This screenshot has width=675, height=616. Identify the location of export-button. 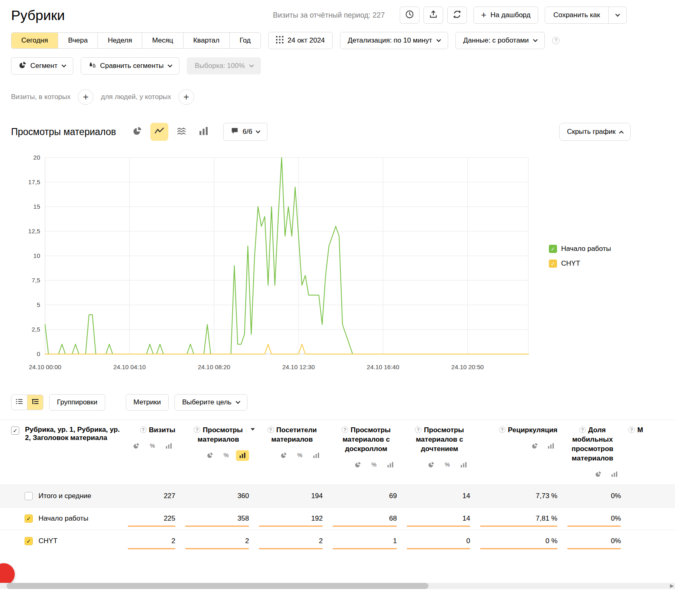
(433, 15).